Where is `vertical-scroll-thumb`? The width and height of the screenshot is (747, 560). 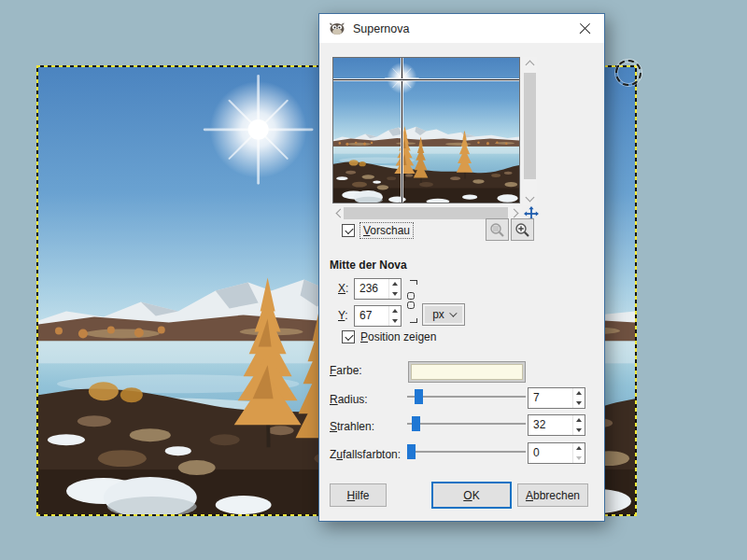 vertical-scroll-thumb is located at coordinates (530, 126).